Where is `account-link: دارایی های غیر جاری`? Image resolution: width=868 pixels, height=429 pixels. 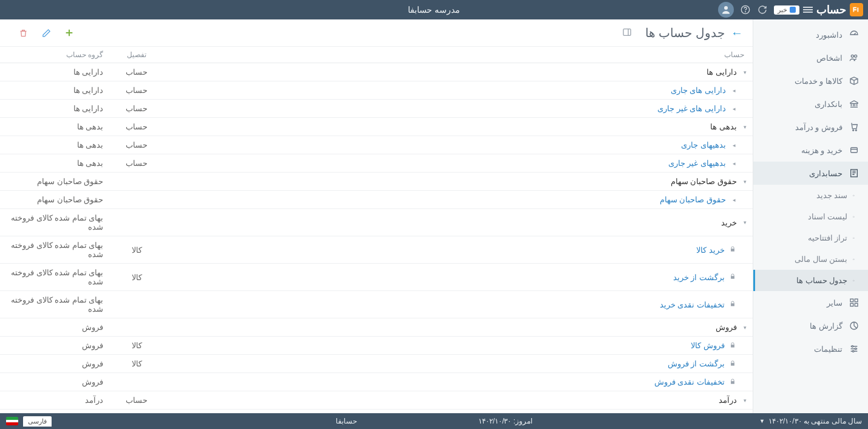 account-link: دارایی های غیر جاری is located at coordinates (692, 108).